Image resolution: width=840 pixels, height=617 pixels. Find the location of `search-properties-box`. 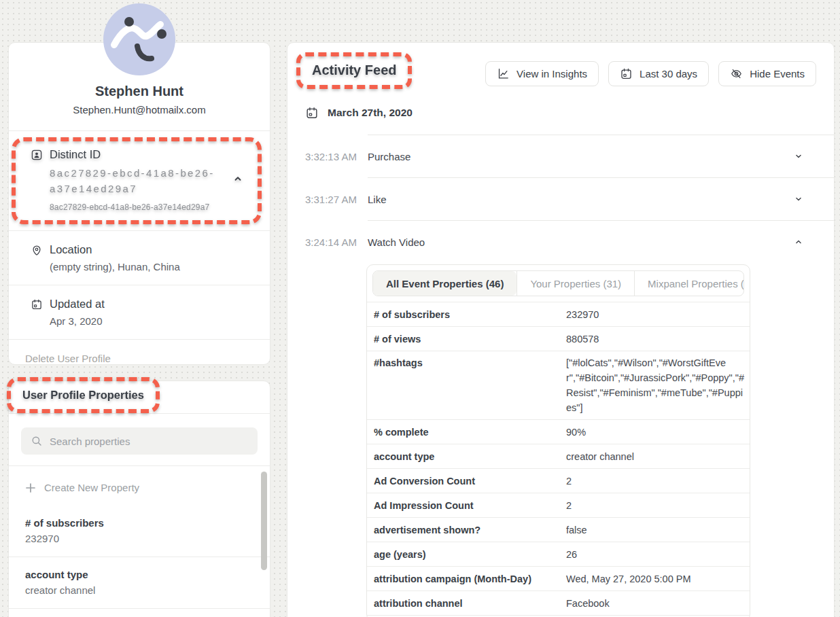

search-properties-box is located at coordinates (139, 441).